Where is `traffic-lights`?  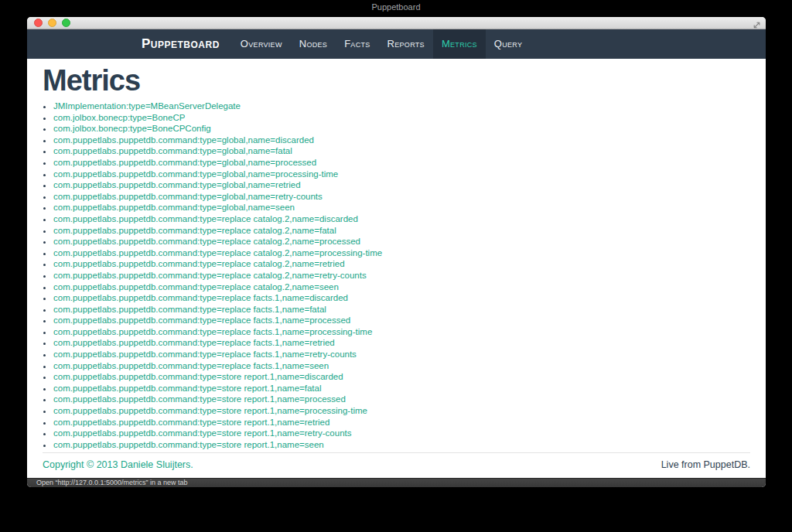
traffic-lights is located at coordinates (53, 23).